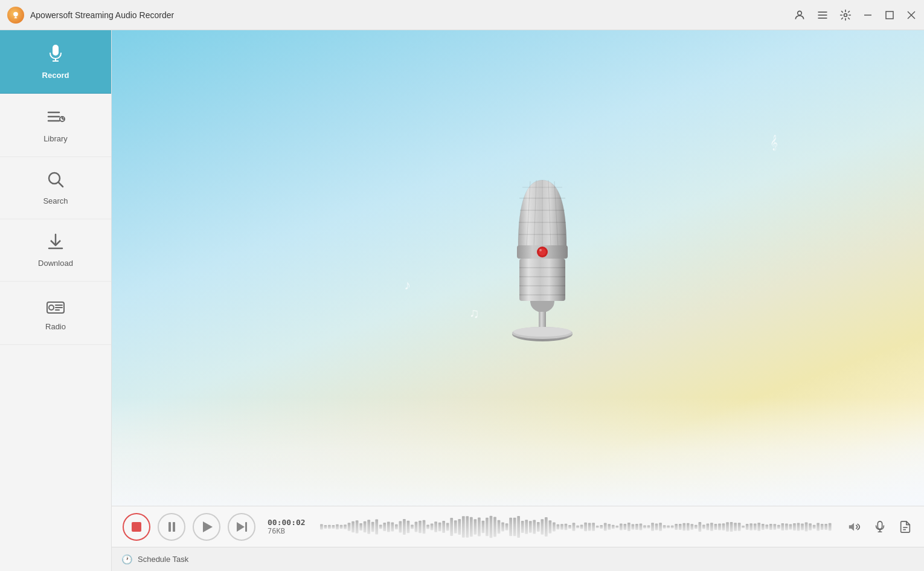  What do you see at coordinates (242, 527) in the screenshot?
I see `skip-button` at bounding box center [242, 527].